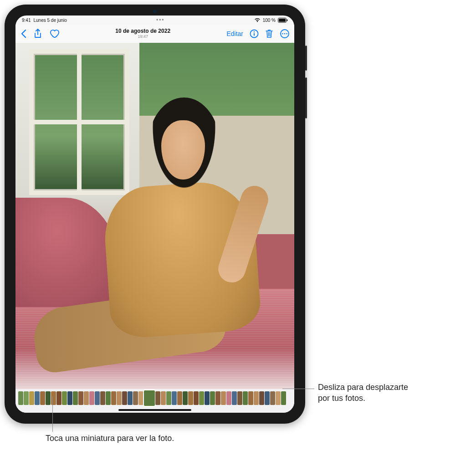 This screenshot has height=451, width=476. What do you see at coordinates (68, 252) in the screenshot?
I see `photo-cushion` at bounding box center [68, 252].